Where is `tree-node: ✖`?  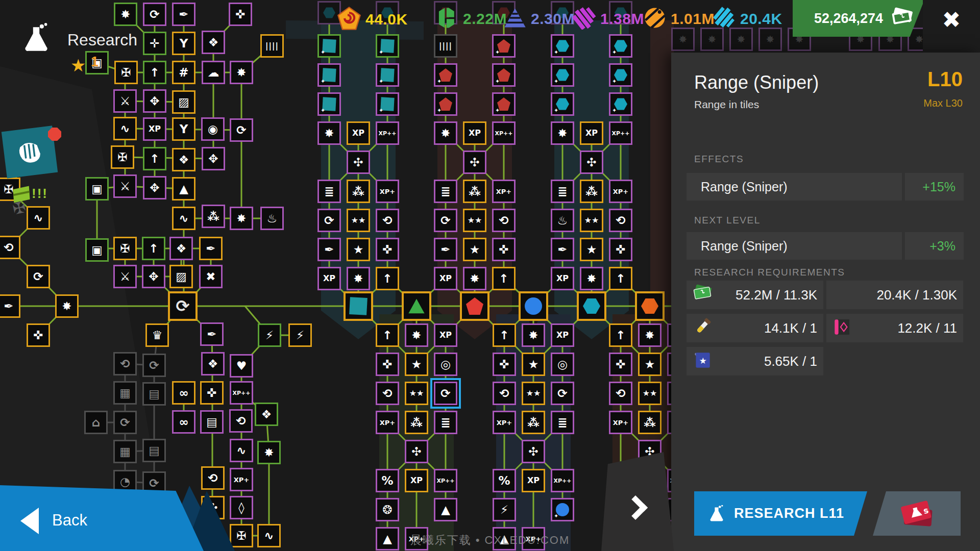 tree-node: ✖ is located at coordinates (211, 277).